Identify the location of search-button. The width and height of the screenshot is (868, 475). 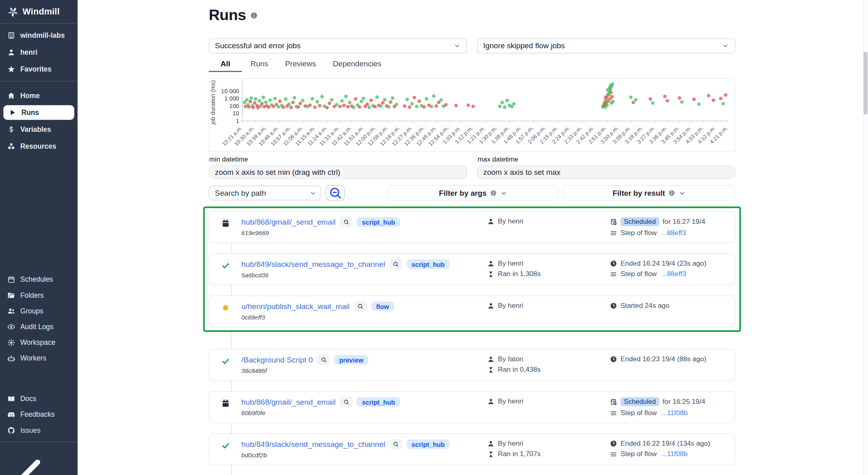
(336, 193).